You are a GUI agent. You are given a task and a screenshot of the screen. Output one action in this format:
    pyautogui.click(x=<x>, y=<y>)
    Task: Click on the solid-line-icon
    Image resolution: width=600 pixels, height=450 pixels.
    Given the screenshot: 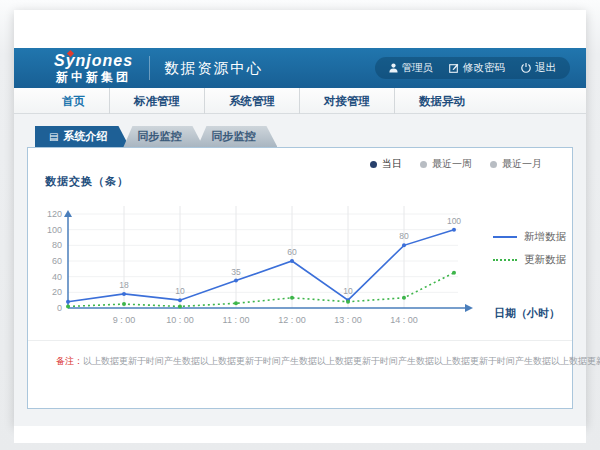 What is the action you would take?
    pyautogui.click(x=505, y=237)
    